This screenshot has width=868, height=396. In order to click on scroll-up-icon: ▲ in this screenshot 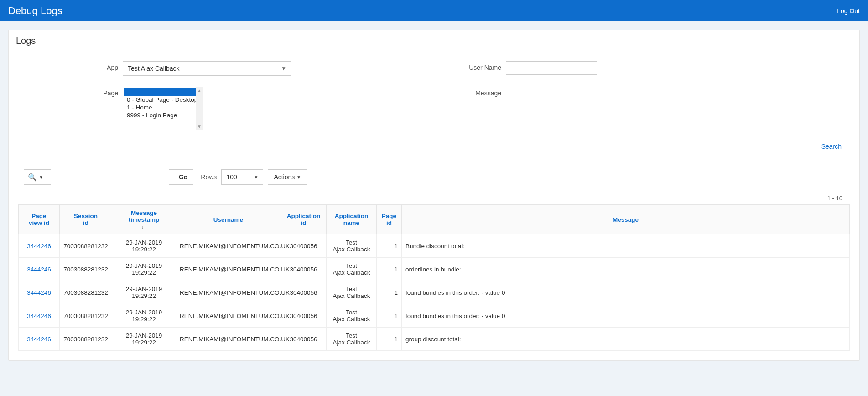, I will do `click(199, 90)`.